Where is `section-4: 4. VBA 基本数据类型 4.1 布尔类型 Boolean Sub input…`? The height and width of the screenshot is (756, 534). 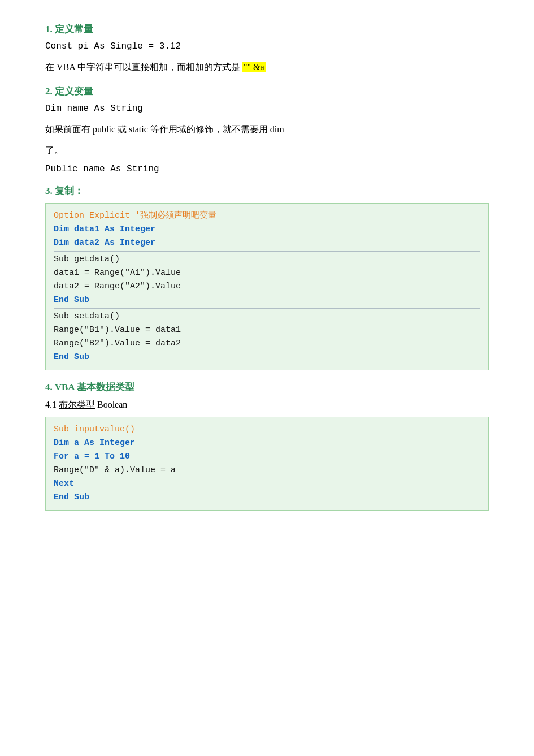
section-4: 4. VBA 基本数据类型 4.1 布尔类型 Boolean Sub input… is located at coordinates (267, 446).